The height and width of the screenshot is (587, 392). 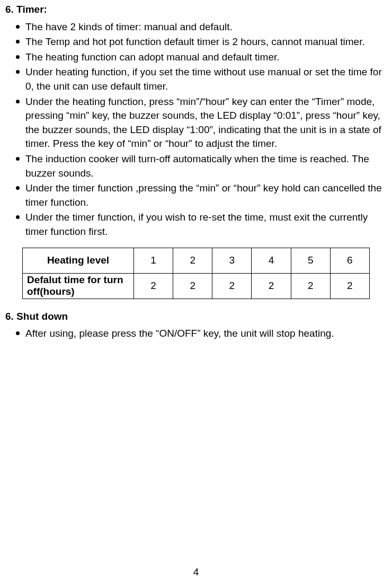 I want to click on row-label-heating-level: Heating level, so click(x=78, y=260).